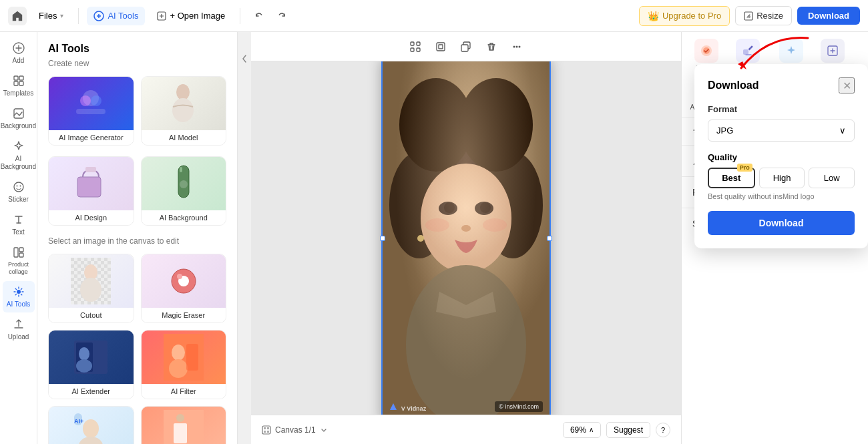 The image size is (868, 444). I want to click on panel-collapse-btn, so click(244, 59).